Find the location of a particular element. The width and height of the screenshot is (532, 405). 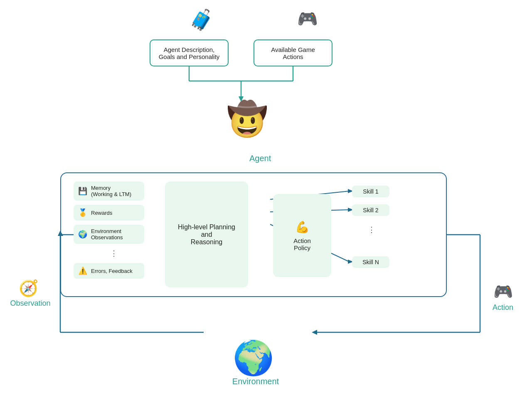

planning-label: High-level PlanningandReasoning is located at coordinates (207, 235).